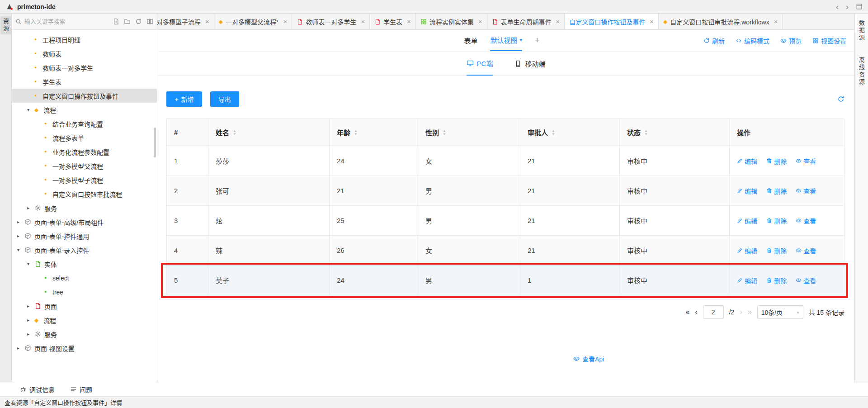 This screenshot has height=408, width=868. Describe the element at coordinates (721, 22) in the screenshot. I see `tab-item: ◆自定义窗口按钮审批流程.workflowx×` at that location.